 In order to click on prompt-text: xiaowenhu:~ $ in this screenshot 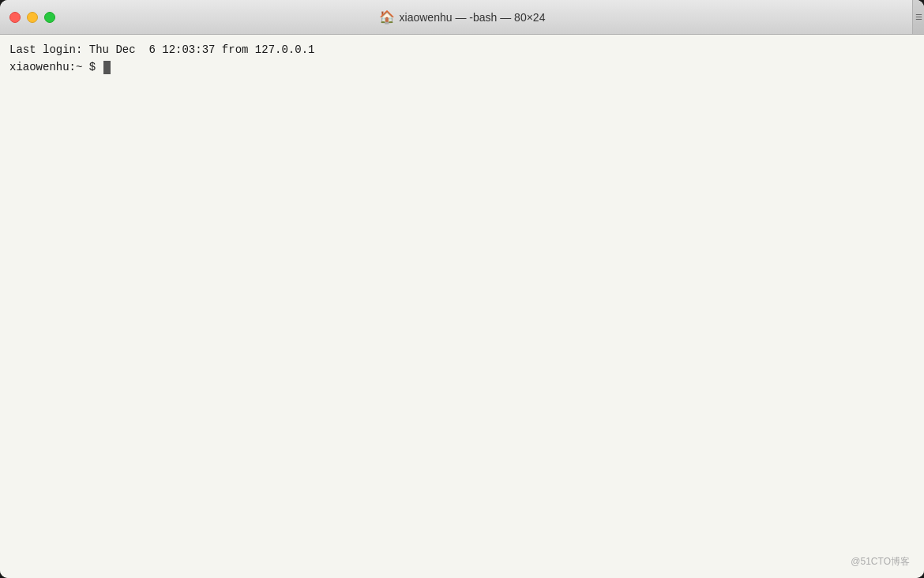, I will do `click(56, 67)`.